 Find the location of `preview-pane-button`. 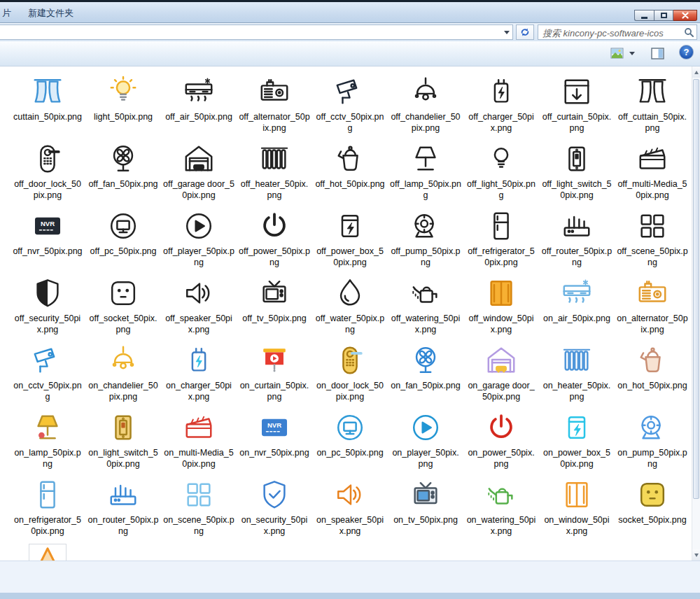

preview-pane-button is located at coordinates (657, 53).